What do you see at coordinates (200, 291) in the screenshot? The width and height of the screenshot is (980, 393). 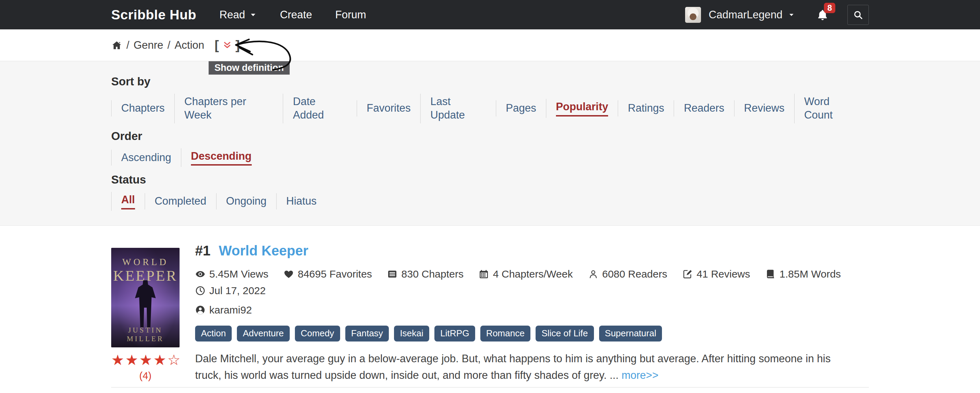 I see `clock-icon` at bounding box center [200, 291].